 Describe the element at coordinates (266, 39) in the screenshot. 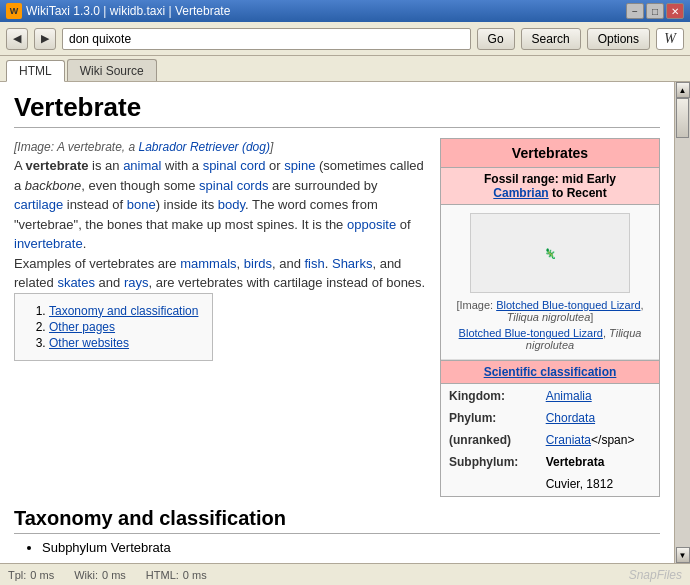

I see `address-input` at that location.